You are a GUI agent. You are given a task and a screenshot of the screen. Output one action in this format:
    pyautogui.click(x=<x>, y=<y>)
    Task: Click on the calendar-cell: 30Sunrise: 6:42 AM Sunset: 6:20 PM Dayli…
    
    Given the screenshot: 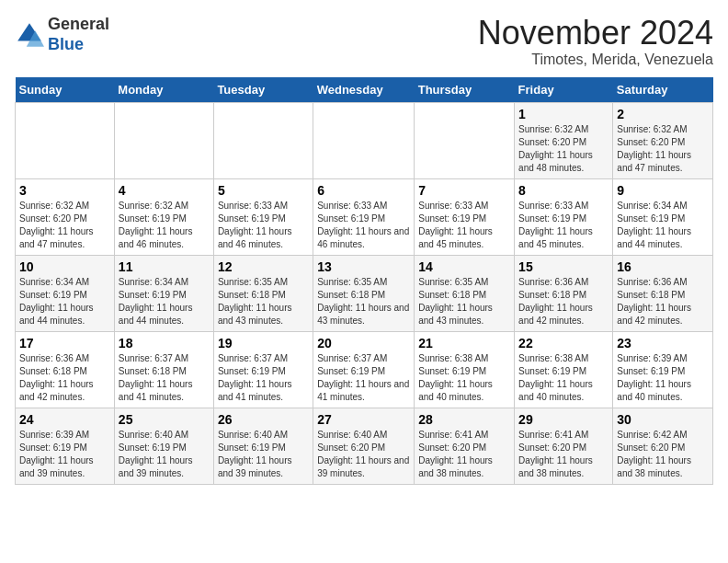 What is the action you would take?
    pyautogui.click(x=664, y=445)
    